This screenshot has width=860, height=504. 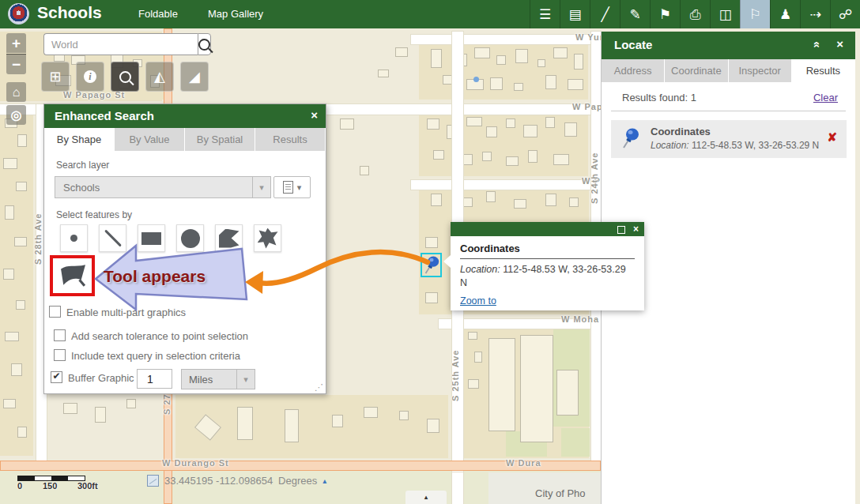 I want to click on coordinate-widget-icon, so click(x=153, y=480).